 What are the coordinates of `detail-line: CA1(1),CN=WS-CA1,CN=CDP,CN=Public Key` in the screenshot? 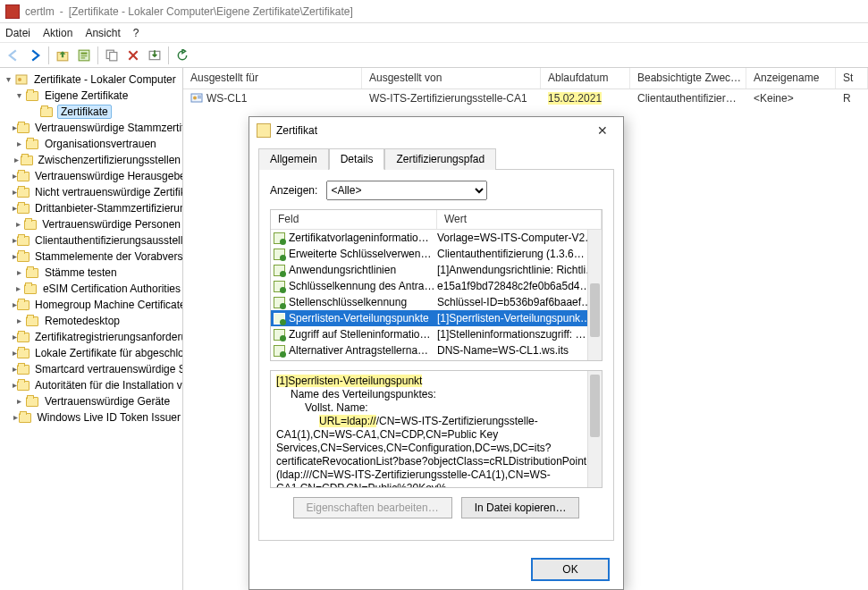 It's located at (387, 434).